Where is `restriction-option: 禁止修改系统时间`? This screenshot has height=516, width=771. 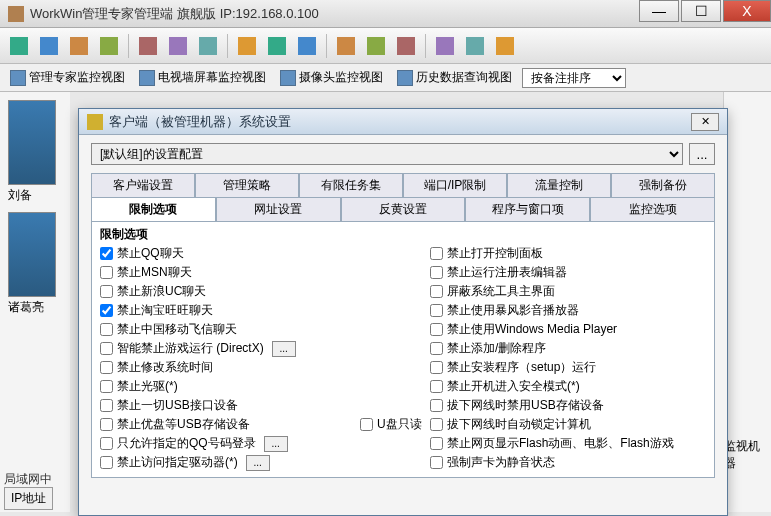
restriction-option: 禁止修改系统时间 is located at coordinates (230, 368).